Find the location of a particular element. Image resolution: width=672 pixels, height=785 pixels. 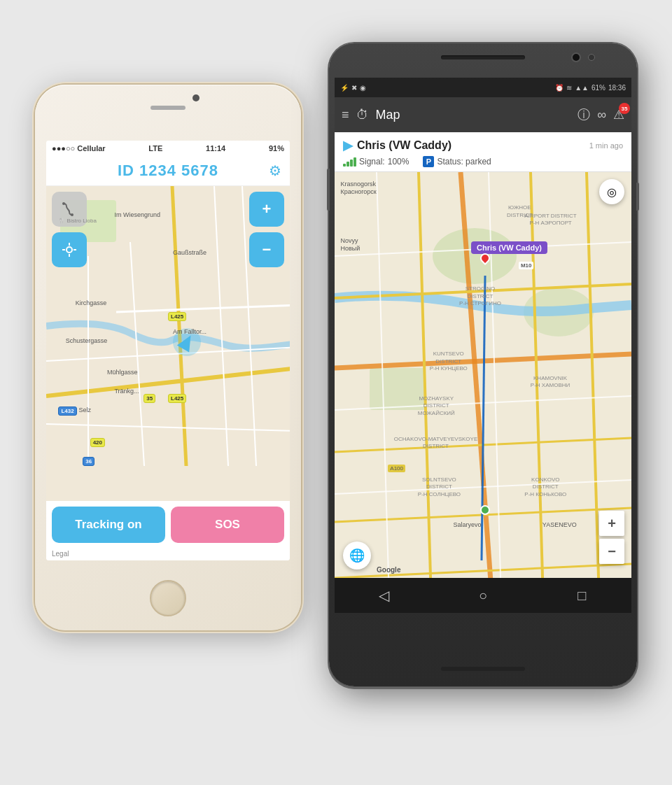

hamburger-menu-icon: ≡ is located at coordinates (346, 115).